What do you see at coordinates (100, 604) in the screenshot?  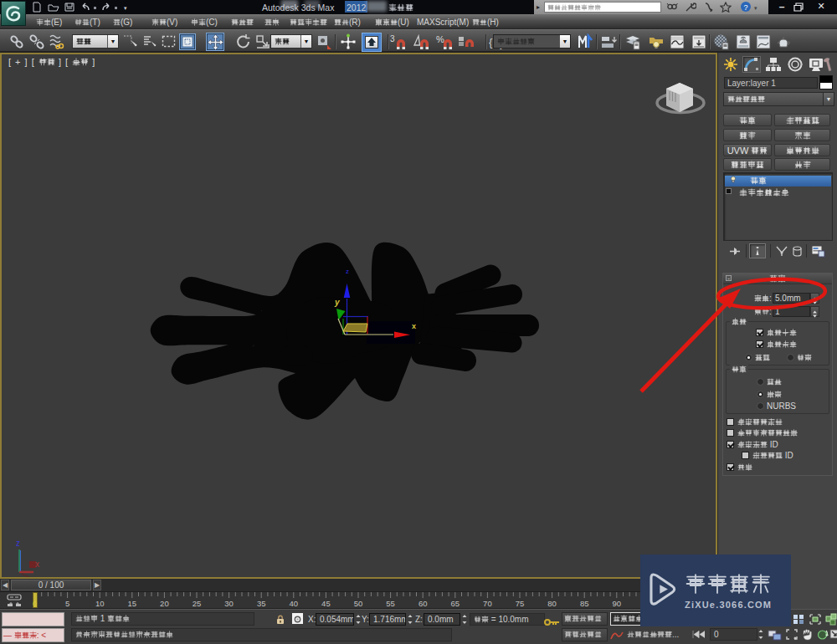 I see `svg-text: 10` at bounding box center [100, 604].